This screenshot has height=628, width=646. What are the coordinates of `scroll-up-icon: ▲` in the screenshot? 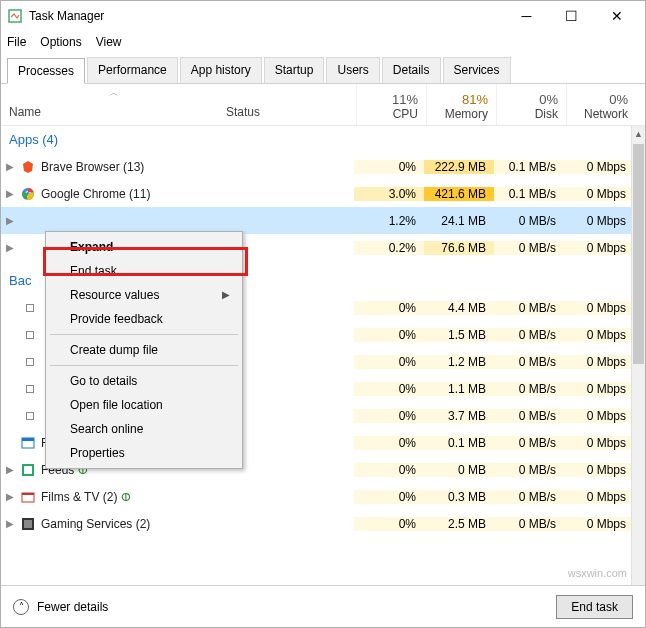 It's located at (638, 134).